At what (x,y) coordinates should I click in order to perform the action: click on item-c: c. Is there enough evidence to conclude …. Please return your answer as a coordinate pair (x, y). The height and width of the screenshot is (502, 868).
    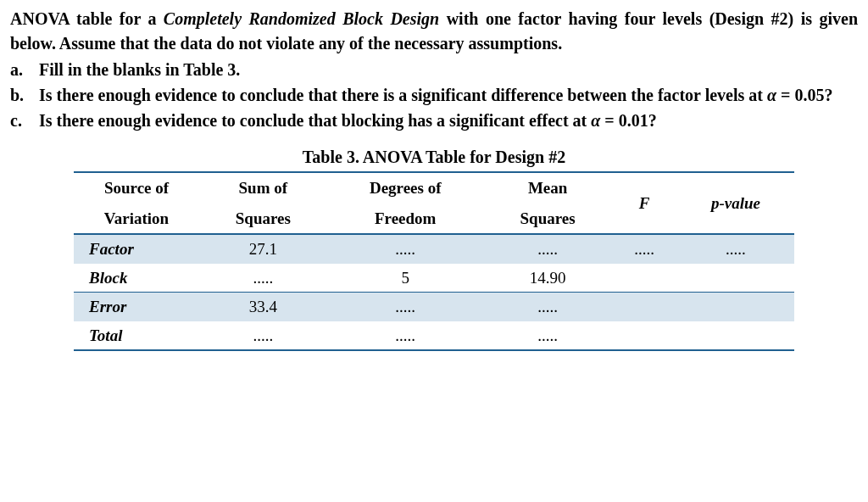
    Looking at the image, I should click on (434, 120).